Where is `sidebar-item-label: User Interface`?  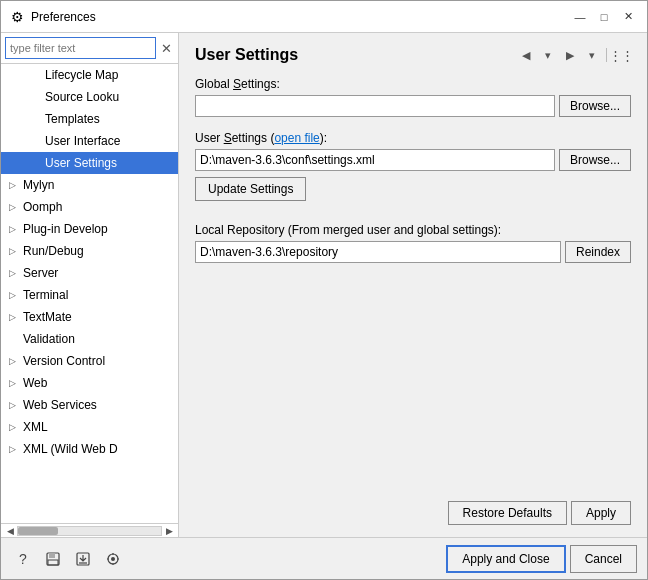 sidebar-item-label: User Interface is located at coordinates (82, 141).